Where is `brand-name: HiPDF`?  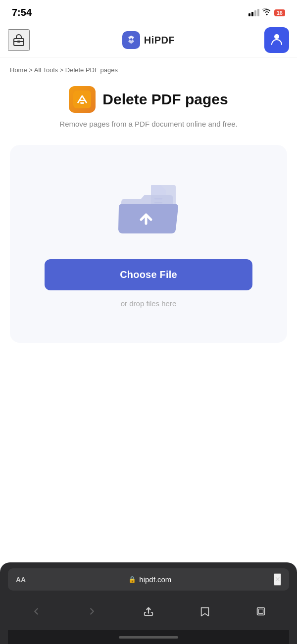
brand-name: HiPDF is located at coordinates (159, 41).